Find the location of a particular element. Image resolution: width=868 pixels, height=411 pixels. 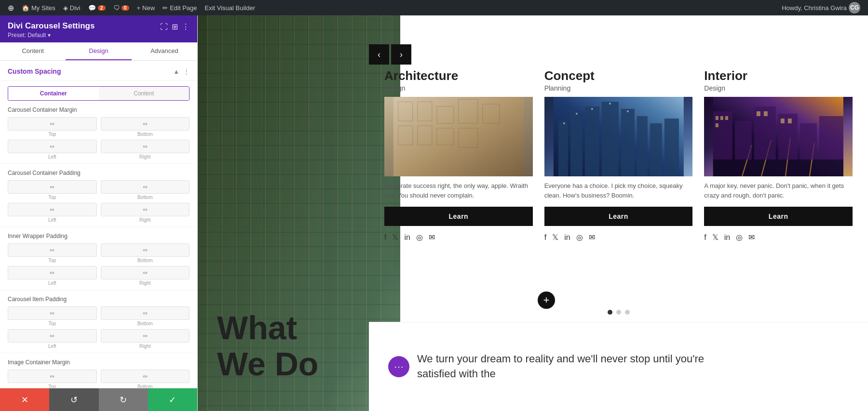

edit-page-button: ✏ Edit Page is located at coordinates (179, 8).